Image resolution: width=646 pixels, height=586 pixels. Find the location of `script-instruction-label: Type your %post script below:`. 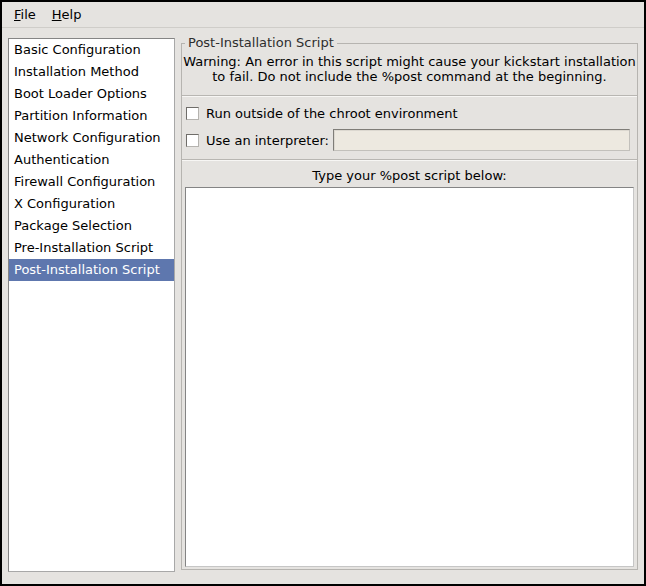

script-instruction-label: Type your %post script below: is located at coordinates (410, 176).